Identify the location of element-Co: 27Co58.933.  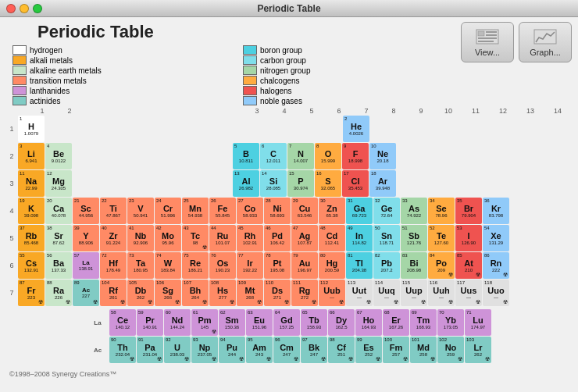
(250, 211).